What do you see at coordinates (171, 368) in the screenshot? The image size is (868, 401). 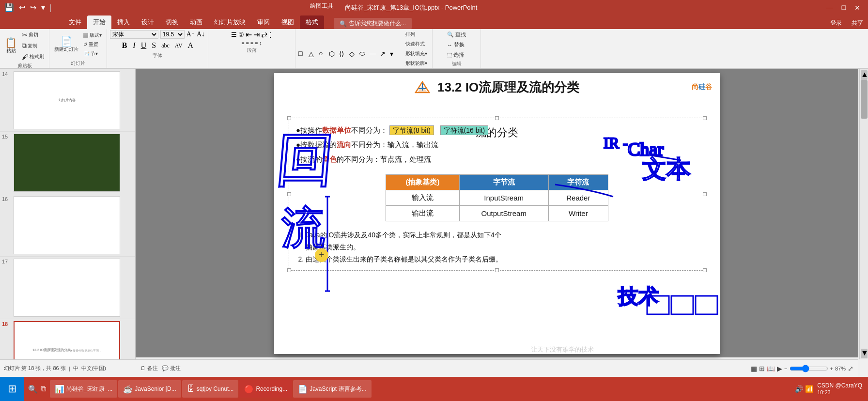 I see `comments-button: 💬 批注` at bounding box center [171, 368].